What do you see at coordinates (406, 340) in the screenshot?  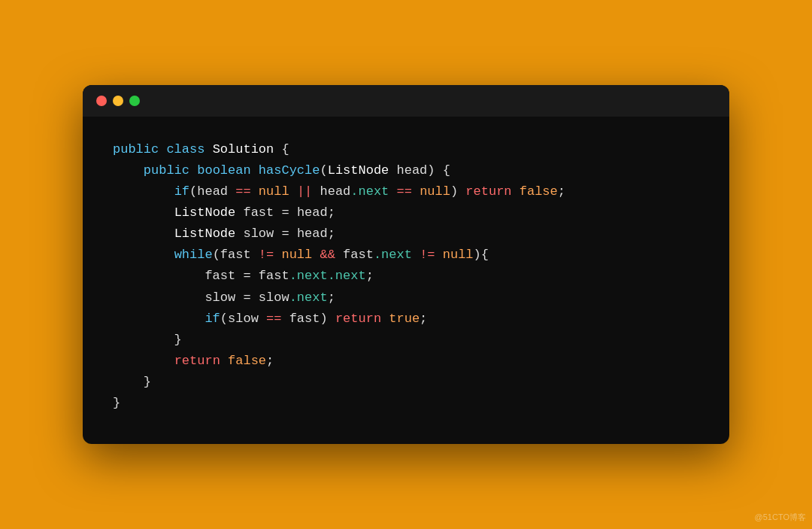 I see `code-line-10: }` at bounding box center [406, 340].